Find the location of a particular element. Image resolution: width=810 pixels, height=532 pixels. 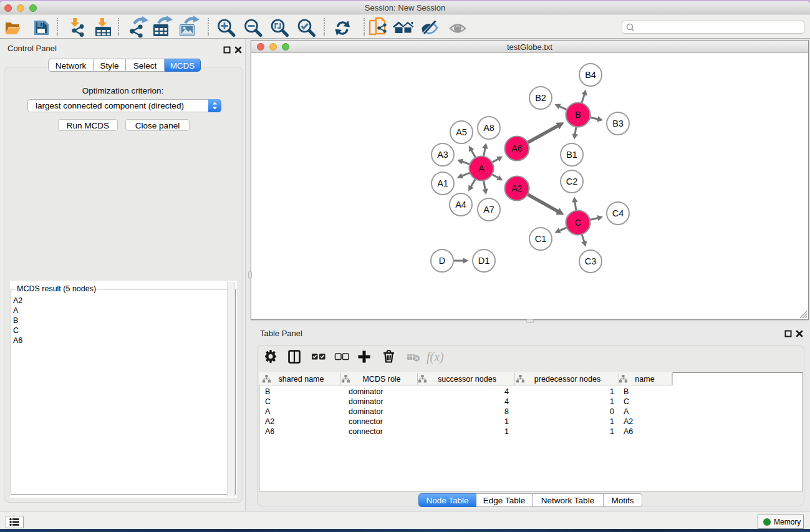

svg-text: B1 is located at coordinates (572, 155).